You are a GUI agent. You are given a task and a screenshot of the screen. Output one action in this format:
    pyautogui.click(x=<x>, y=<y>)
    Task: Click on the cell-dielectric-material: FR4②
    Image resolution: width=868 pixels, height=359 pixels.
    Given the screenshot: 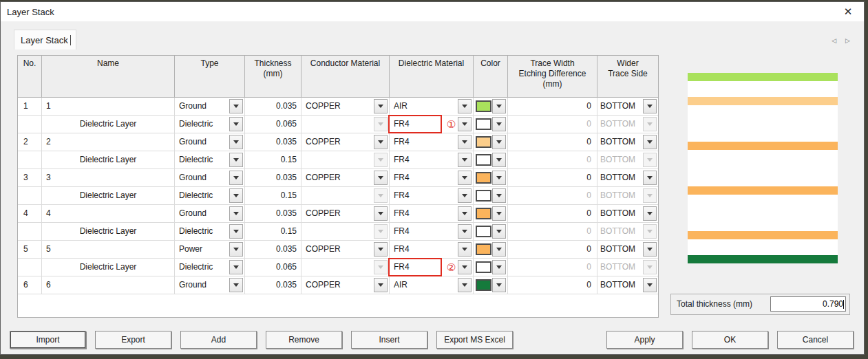 What is the action you would take?
    pyautogui.click(x=432, y=267)
    